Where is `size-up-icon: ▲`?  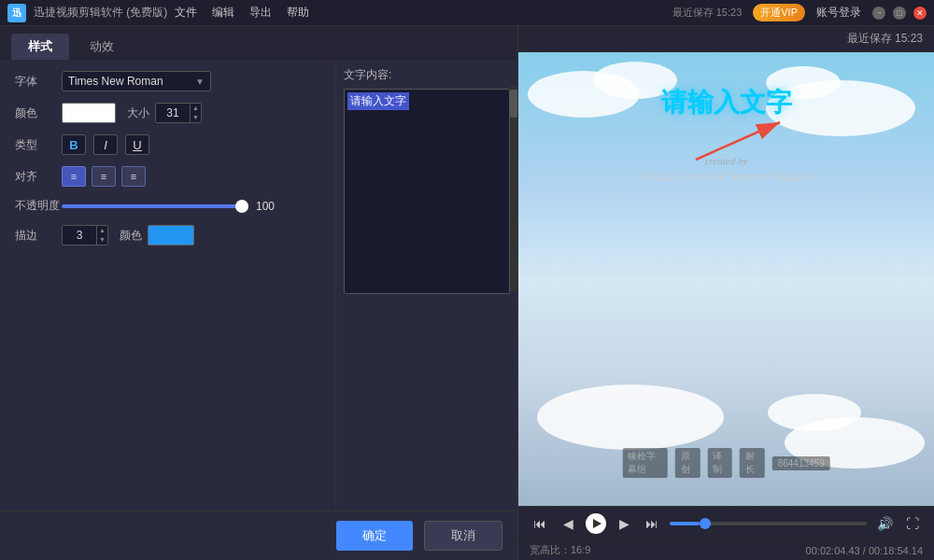
size-up-icon: ▲ is located at coordinates (196, 108).